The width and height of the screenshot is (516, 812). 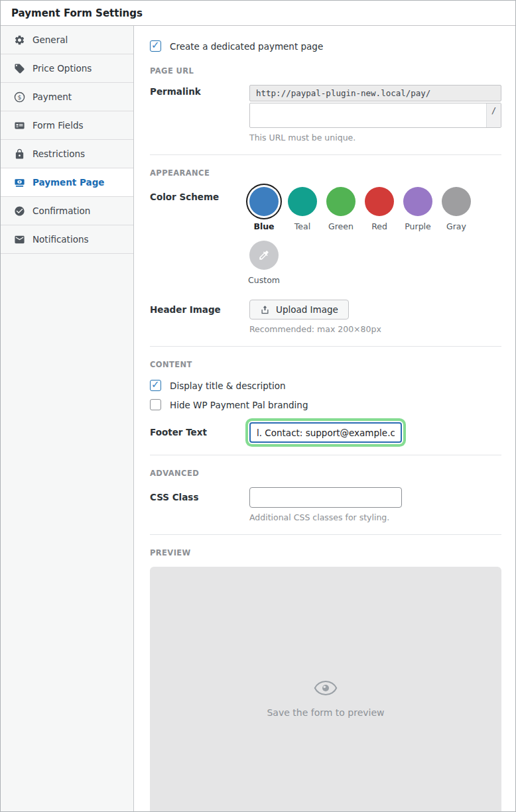 What do you see at coordinates (325, 713) in the screenshot?
I see `preview-message: Save the form to preview` at bounding box center [325, 713].